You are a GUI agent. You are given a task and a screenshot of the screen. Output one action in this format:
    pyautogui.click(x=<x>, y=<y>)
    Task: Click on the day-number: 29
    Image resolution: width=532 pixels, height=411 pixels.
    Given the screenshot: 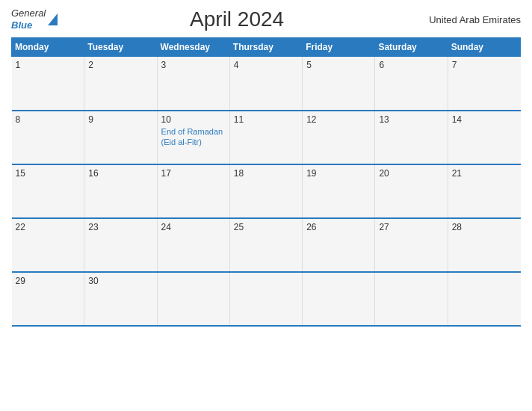 What is the action you would take?
    pyautogui.click(x=48, y=281)
    